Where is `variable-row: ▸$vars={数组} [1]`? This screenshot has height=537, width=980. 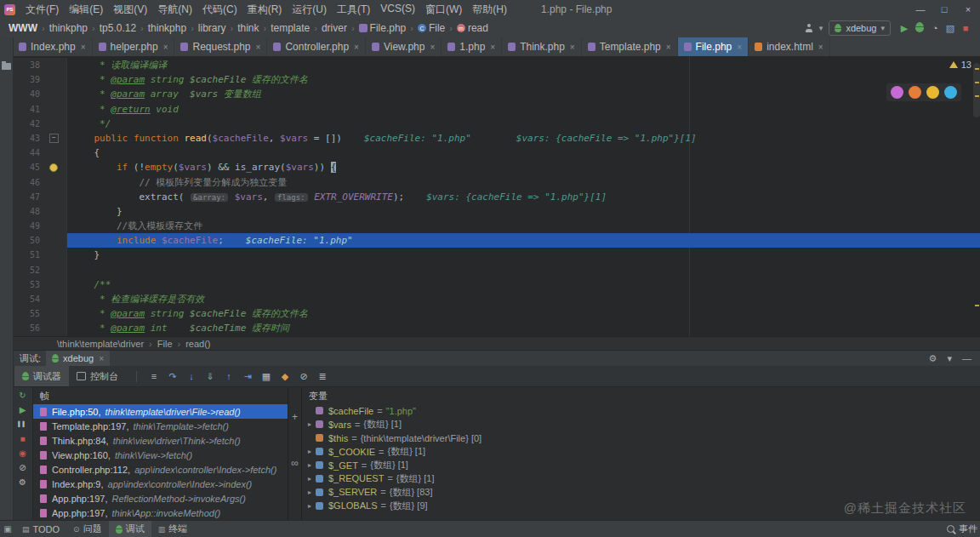 variable-row: ▸$vars={数组} [1] is located at coordinates (641, 425).